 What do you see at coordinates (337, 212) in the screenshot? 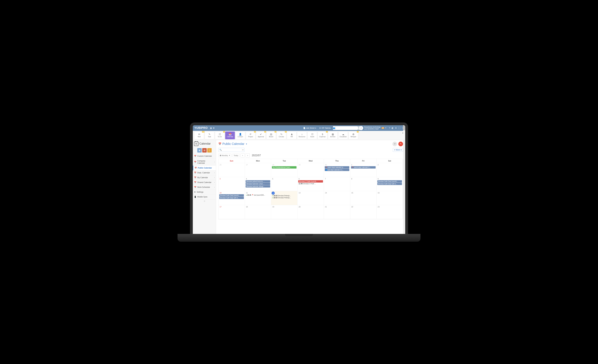
I see `calendar-cell: 21` at bounding box center [337, 212].